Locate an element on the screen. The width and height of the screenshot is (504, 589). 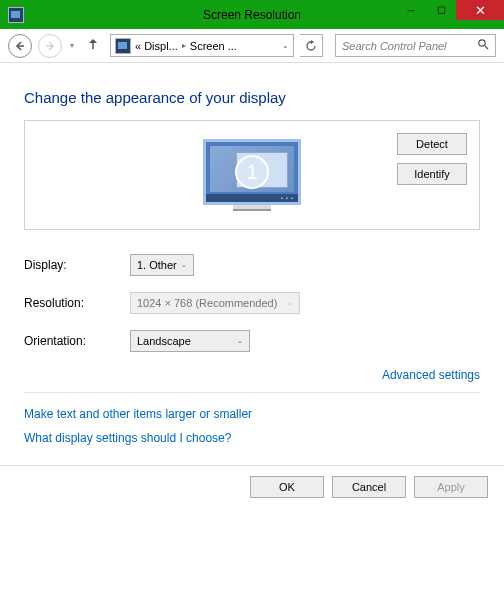
display-select: 1. Other ⌄ is located at coordinates (162, 265).